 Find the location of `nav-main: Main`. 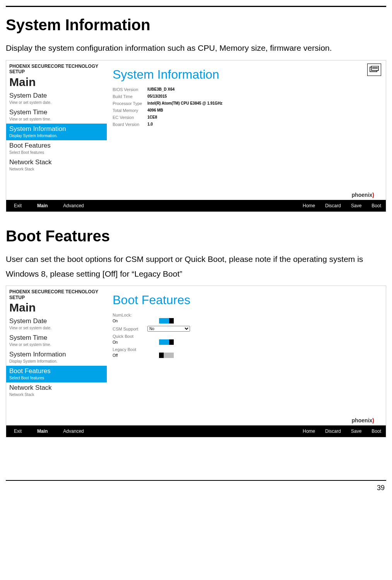

nav-main: Main is located at coordinates (43, 206).